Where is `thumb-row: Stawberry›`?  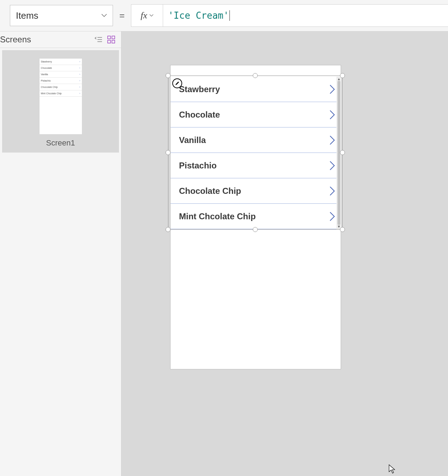 thumb-row: Stawberry› is located at coordinates (61, 62).